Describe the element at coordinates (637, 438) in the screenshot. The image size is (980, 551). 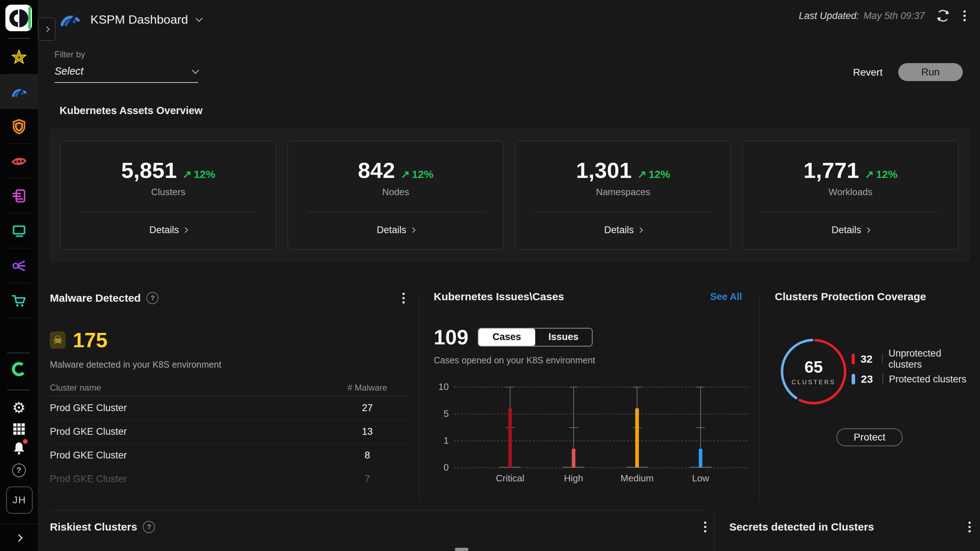
I see `severity-bar-medium` at that location.